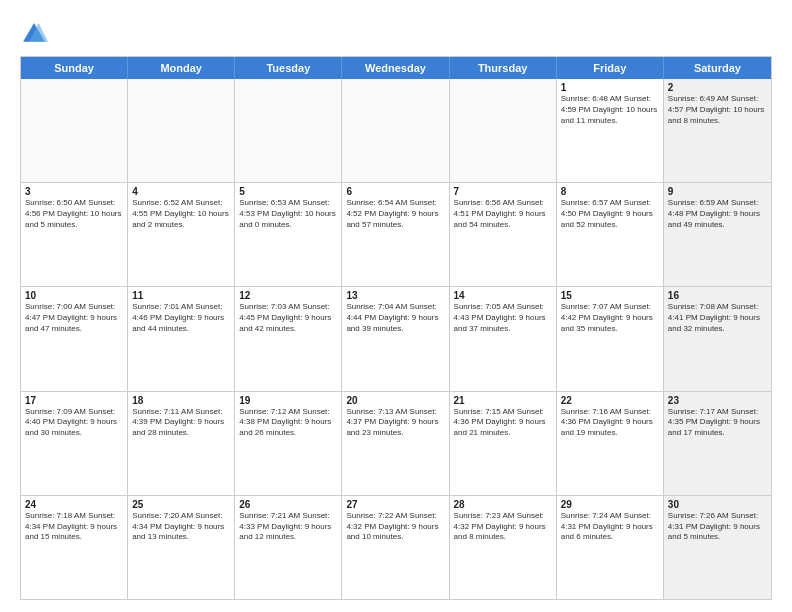 The height and width of the screenshot is (612, 792). What do you see at coordinates (503, 504) in the screenshot?
I see `day-number: 28` at bounding box center [503, 504].